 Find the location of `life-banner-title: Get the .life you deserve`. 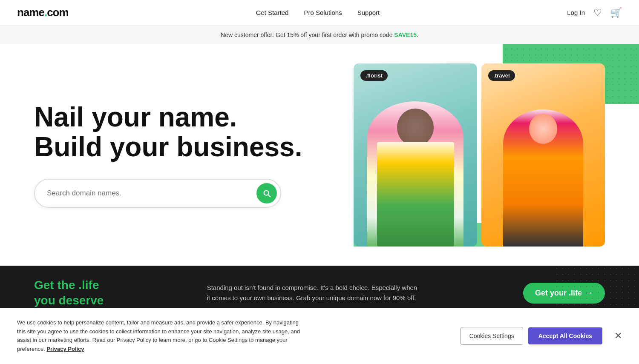

life-banner-title: Get the .life you deserve is located at coordinates (69, 293).